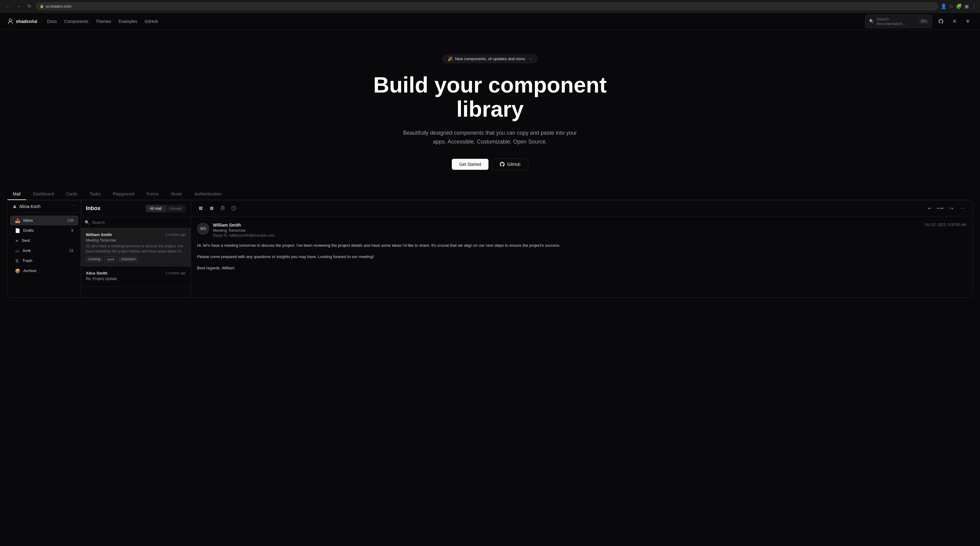 This screenshot has height=546, width=980. Describe the element at coordinates (212, 208) in the screenshot. I see `junk-toolbar-icon` at that location.